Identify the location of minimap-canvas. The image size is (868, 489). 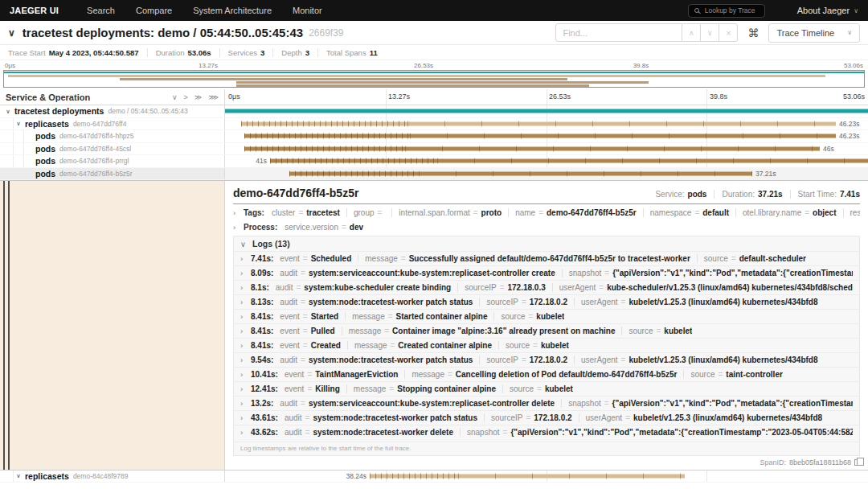
(434, 79).